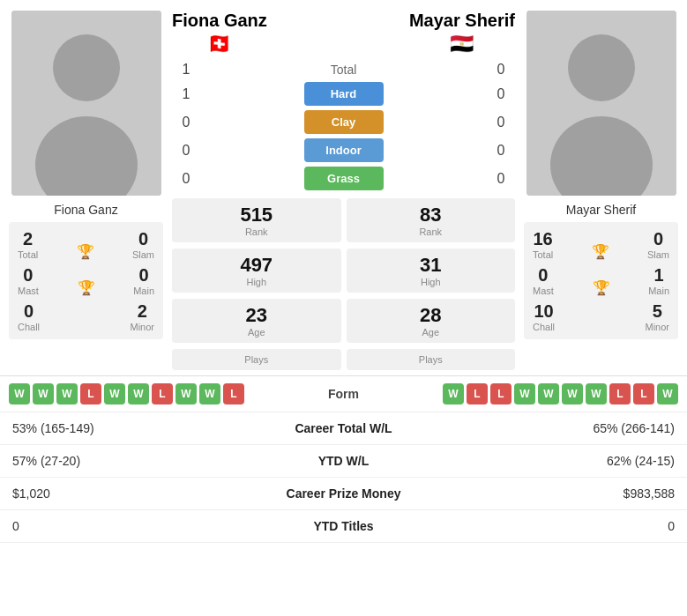 Image resolution: width=687 pixels, height=616 pixels. What do you see at coordinates (543, 255) in the screenshot?
I see `right-total-label: Total` at bounding box center [543, 255].